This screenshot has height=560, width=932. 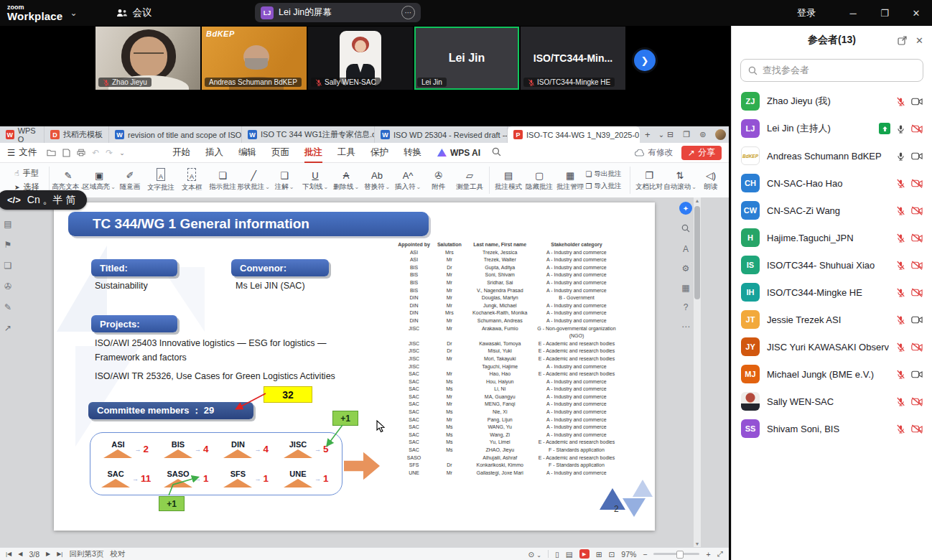 I want to click on document-tab: PISO-TC 344-WG 1_N39_2025-0•, so click(x=574, y=135).